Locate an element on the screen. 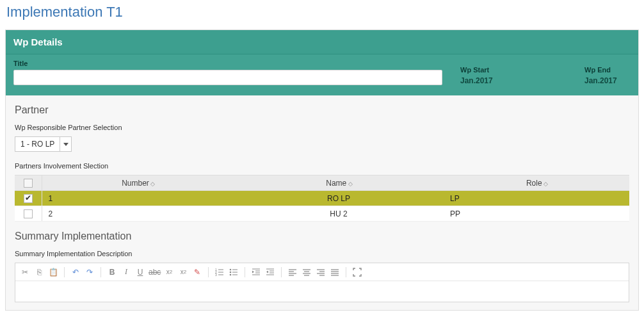 Image resolution: width=644 pixels, height=326 pixels. header-checkbox-cell is located at coordinates (28, 183).